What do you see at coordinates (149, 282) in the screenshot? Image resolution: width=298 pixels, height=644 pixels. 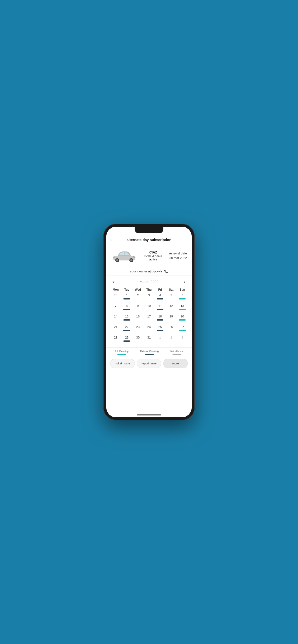 I see `calendar-month-label: March 2022` at bounding box center [149, 282].